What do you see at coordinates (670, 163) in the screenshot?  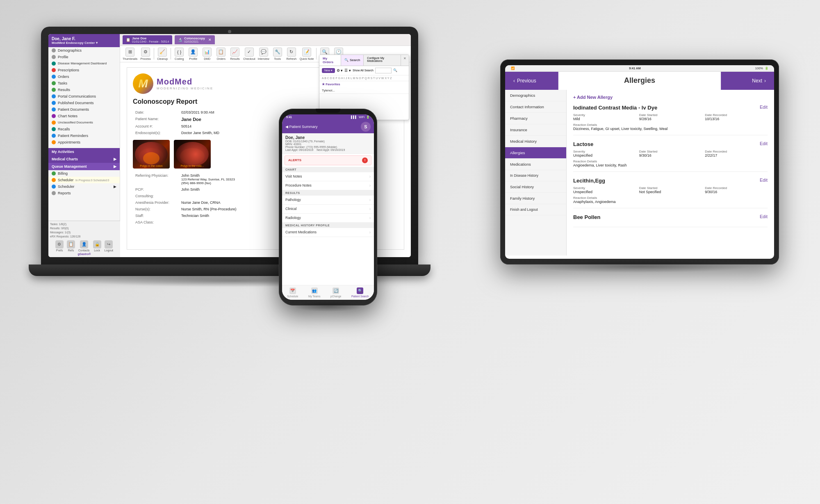 I see `allergy-reaction: Reaction Details Angioedema, Liver toxic…` at bounding box center [670, 163].